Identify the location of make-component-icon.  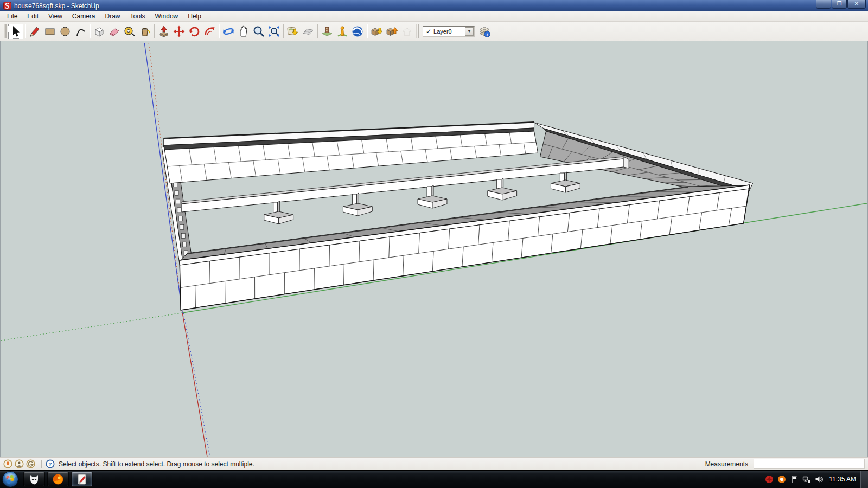
(99, 31).